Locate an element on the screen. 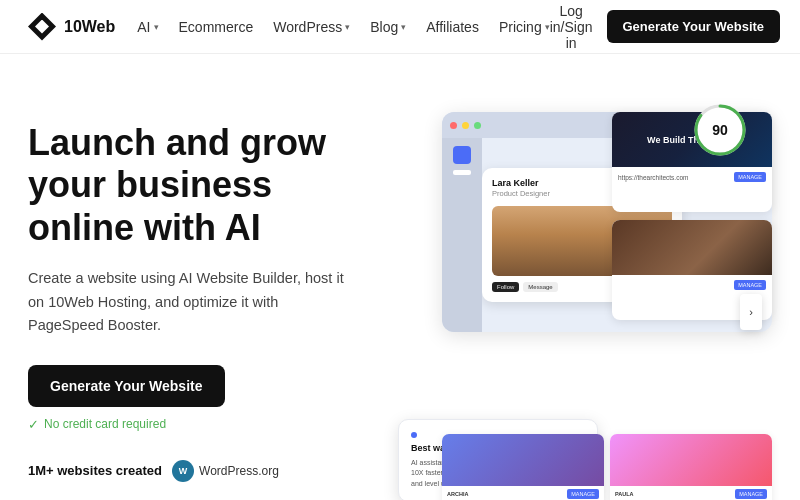  dot-red-icon is located at coordinates (454, 126).